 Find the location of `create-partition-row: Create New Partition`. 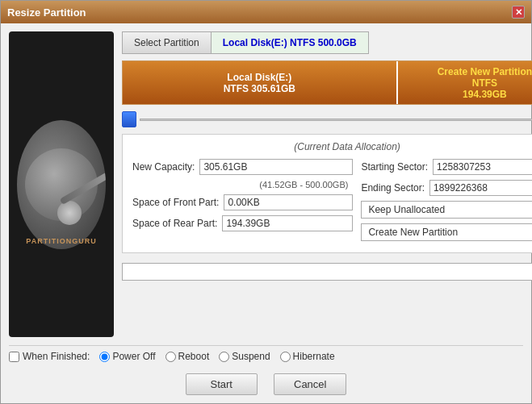

create-partition-row: Create New Partition is located at coordinates (446, 232).